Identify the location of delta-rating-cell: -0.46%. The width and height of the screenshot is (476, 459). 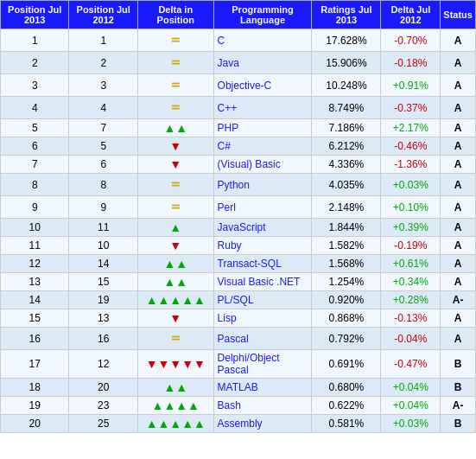
(411, 147).